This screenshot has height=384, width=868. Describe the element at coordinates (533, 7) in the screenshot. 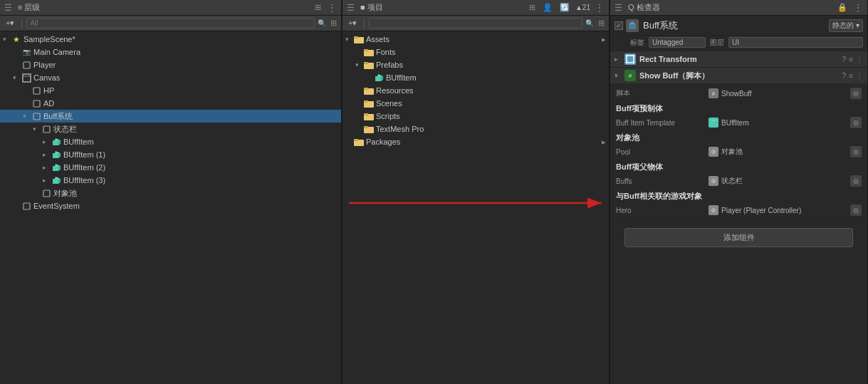

I see `project-icon1: ⊞` at that location.